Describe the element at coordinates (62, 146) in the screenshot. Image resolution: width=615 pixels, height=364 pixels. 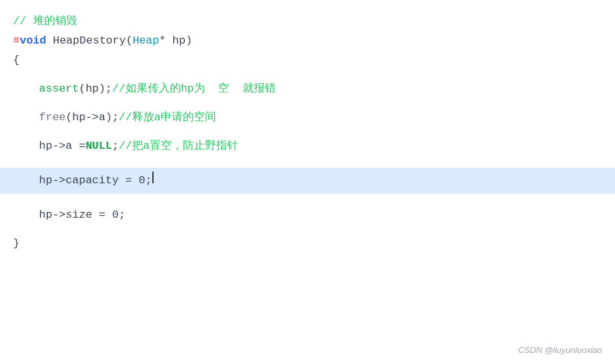
I see `hp-a: hp->a =` at that location.